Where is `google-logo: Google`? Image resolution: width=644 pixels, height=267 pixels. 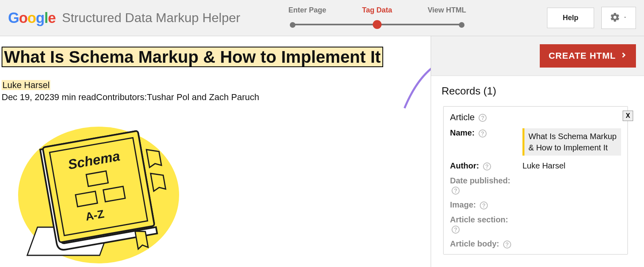
google-logo: Google is located at coordinates (32, 18).